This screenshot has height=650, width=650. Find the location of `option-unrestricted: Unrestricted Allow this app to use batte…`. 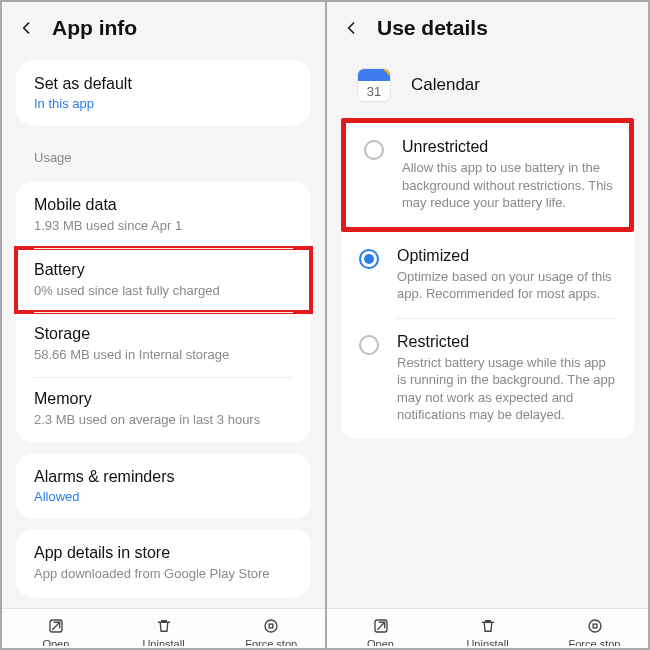

option-unrestricted: Unrestricted Allow this app to use batte… is located at coordinates (488, 175).